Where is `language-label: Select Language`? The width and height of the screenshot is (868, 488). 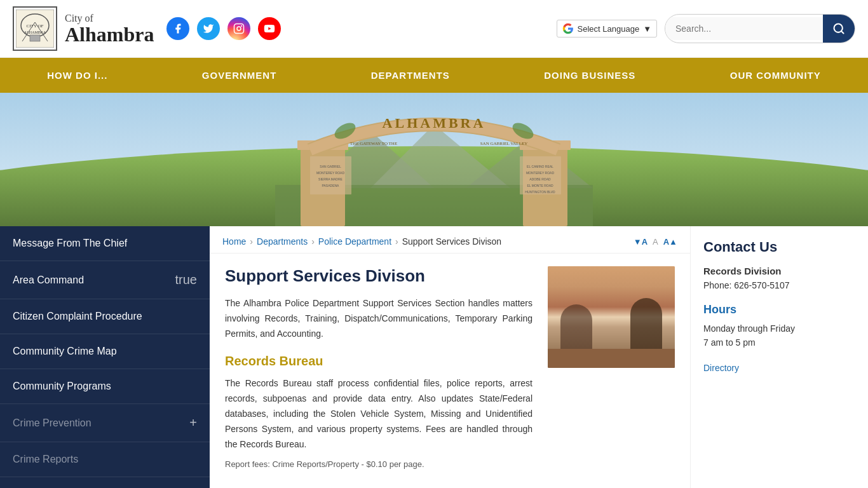
language-label: Select Language is located at coordinates (609, 29).